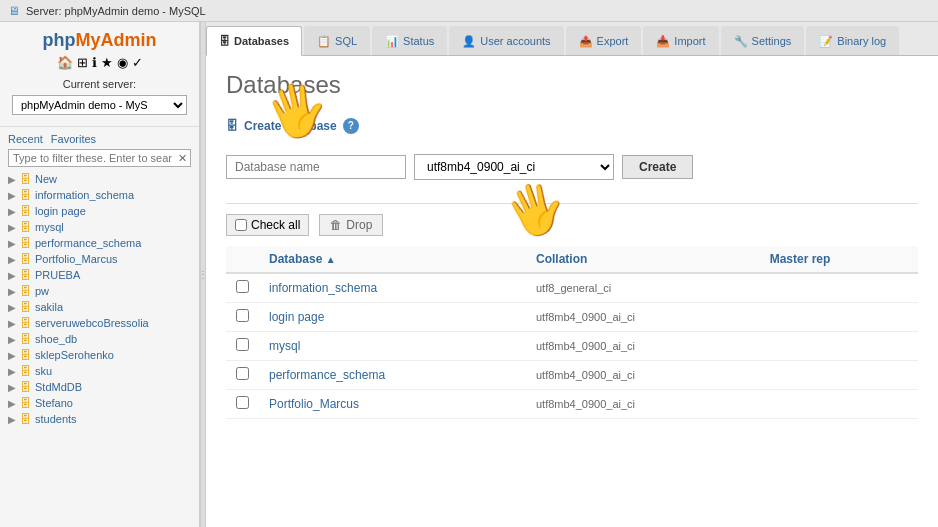  Describe the element at coordinates (107, 62) in the screenshot. I see `star-icon: ★` at that location.